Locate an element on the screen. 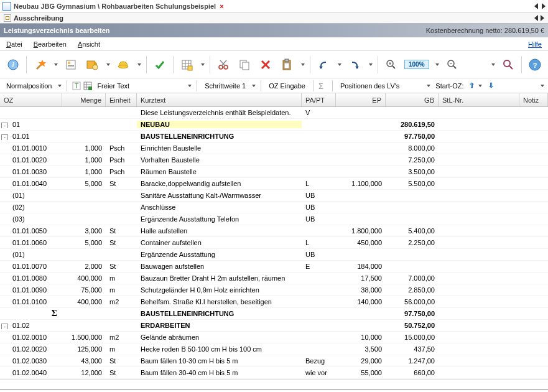 This screenshot has width=548, height=392. table-button is located at coordinates (187, 65).